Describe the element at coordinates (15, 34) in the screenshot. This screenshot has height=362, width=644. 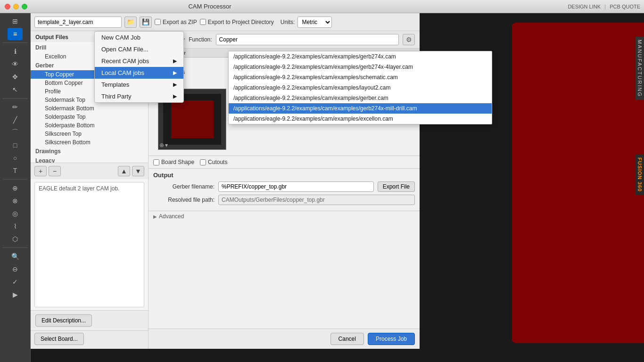
I see `layers-icon: ≡` at that location.